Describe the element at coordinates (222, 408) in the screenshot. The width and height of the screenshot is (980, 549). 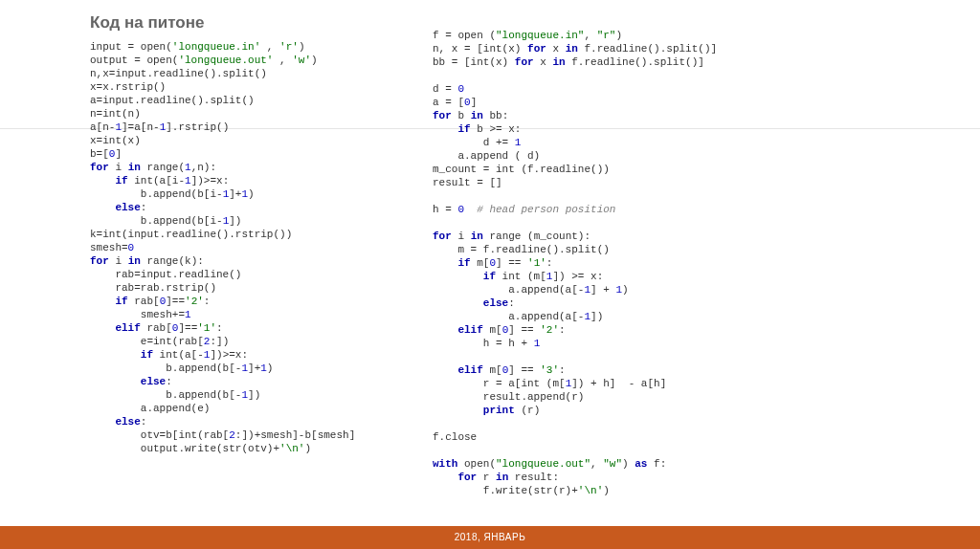
I see `code-line: a.append(e)` at that location.